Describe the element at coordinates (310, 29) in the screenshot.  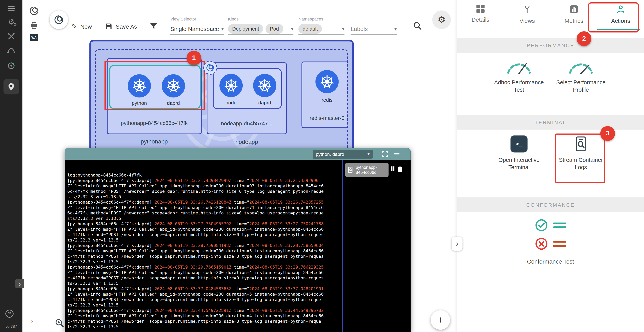
I see `namespace-chip-default: default` at that location.